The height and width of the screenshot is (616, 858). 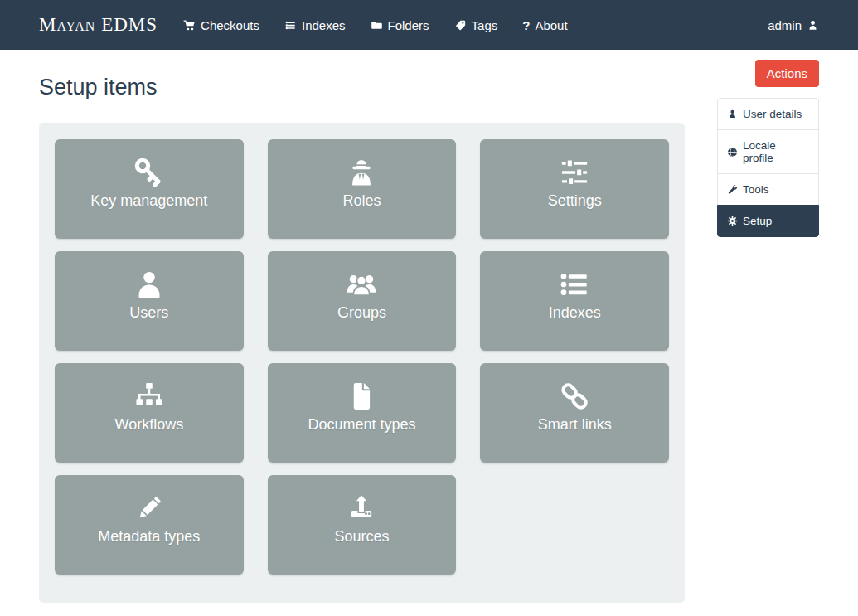 I want to click on file-icon, so click(x=361, y=396).